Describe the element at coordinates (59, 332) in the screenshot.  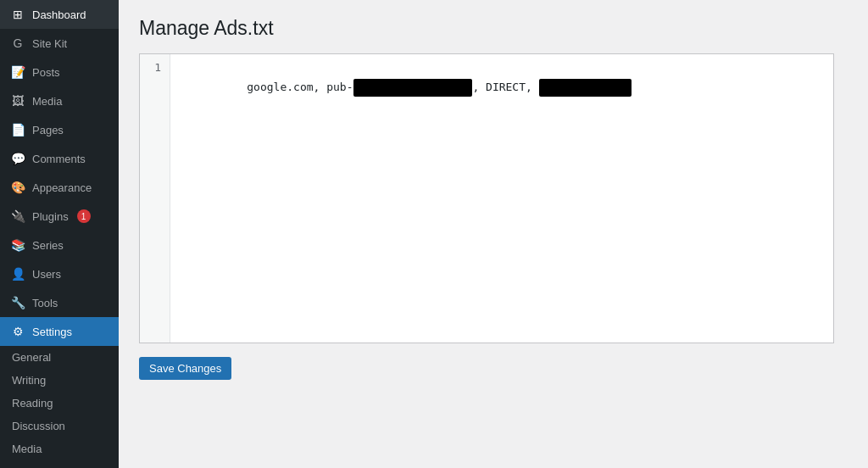
I see `sidebar-item-settings: ⚙Settings` at that location.